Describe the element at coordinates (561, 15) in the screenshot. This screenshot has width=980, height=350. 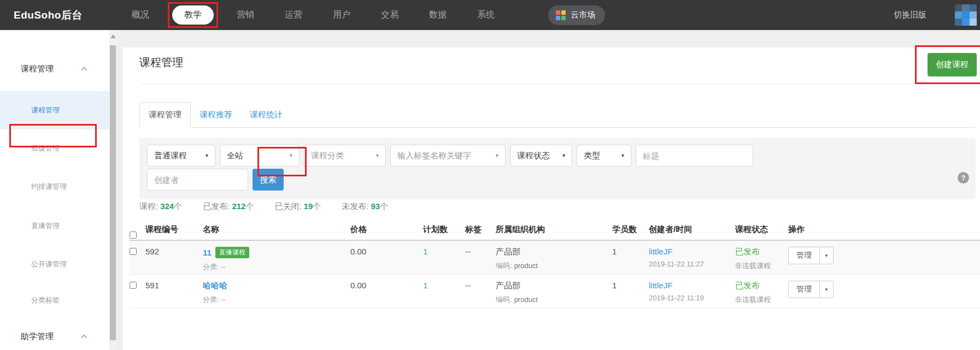
I see `market-grid-icon` at that location.